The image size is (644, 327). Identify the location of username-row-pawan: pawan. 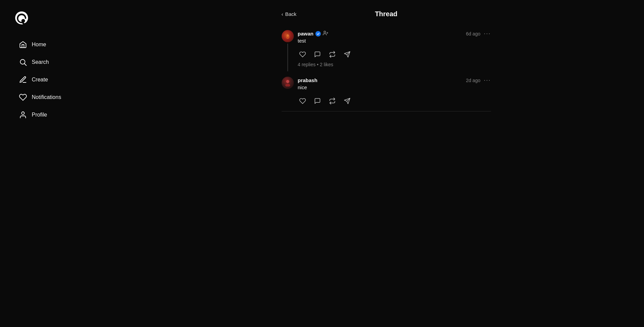
(313, 34).